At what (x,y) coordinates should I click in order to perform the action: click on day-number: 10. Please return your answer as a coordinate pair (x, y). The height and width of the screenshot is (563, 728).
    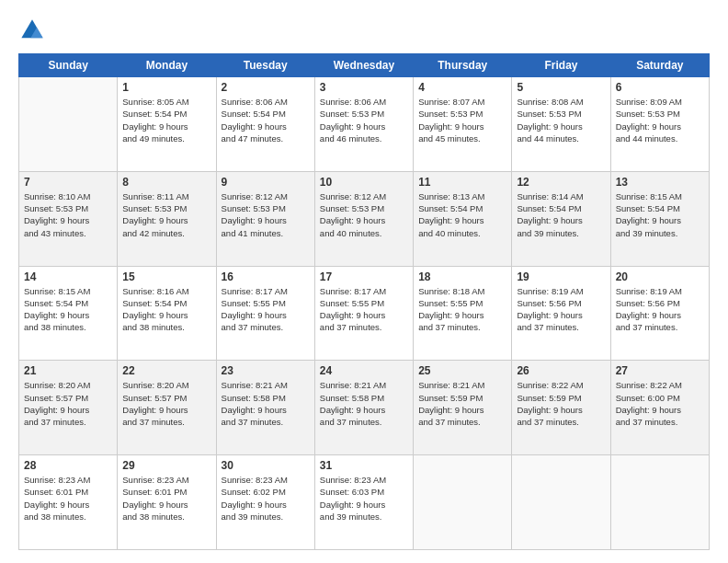
    Looking at the image, I should click on (364, 182).